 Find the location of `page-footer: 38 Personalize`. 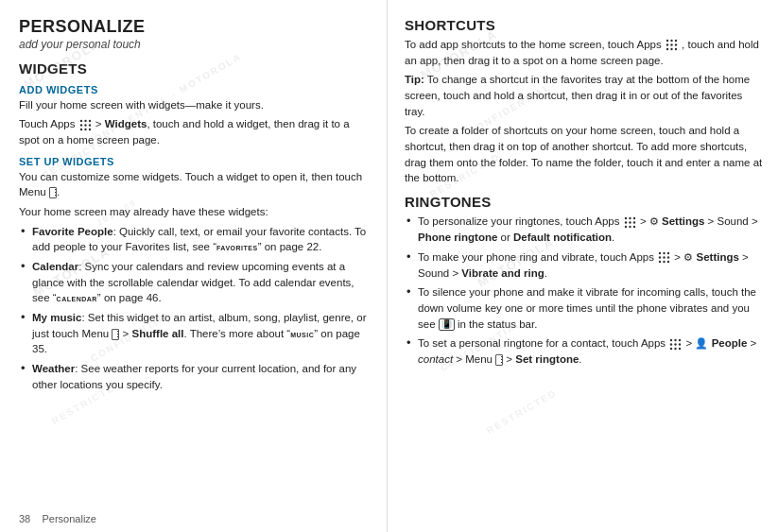

page-footer: 38 Personalize is located at coordinates (58, 519).